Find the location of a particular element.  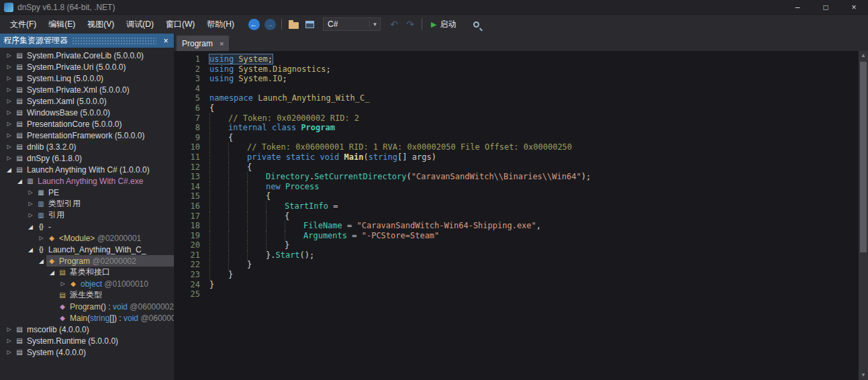

tree-item: ▷▤dnlib (3.3.2.0) is located at coordinates (87, 146).